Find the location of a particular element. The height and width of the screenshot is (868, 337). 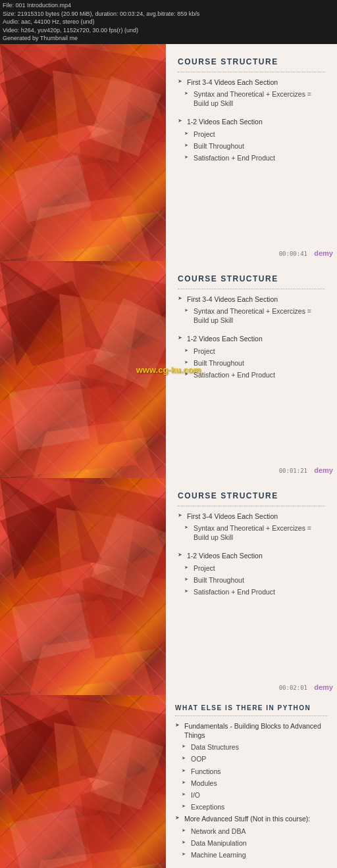

slide-3-divider is located at coordinates (251, 506).